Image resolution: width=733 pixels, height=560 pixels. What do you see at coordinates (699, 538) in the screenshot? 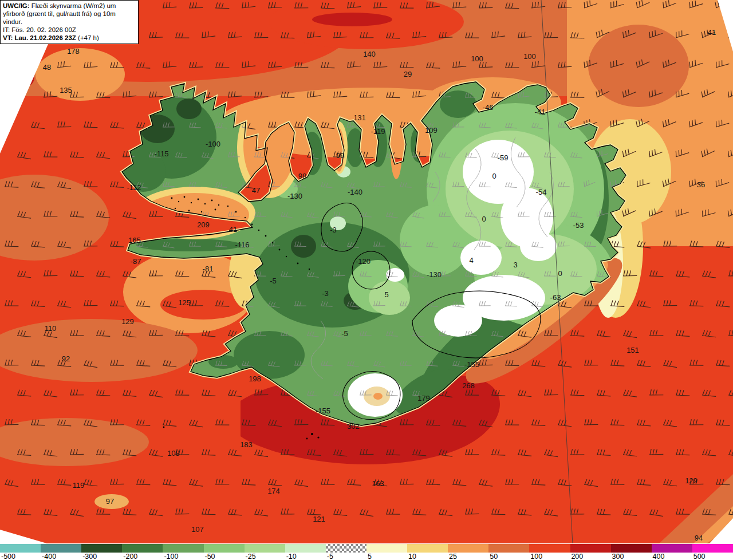
I see `flux-value-label: 94` at bounding box center [699, 538].